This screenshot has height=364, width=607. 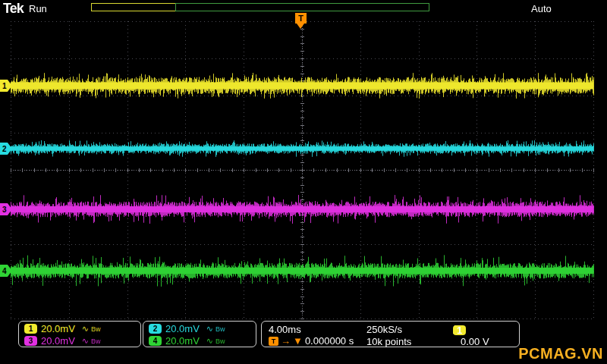 What do you see at coordinates (300, 18) in the screenshot?
I see `trigger-marker-label: T` at bounding box center [300, 18].